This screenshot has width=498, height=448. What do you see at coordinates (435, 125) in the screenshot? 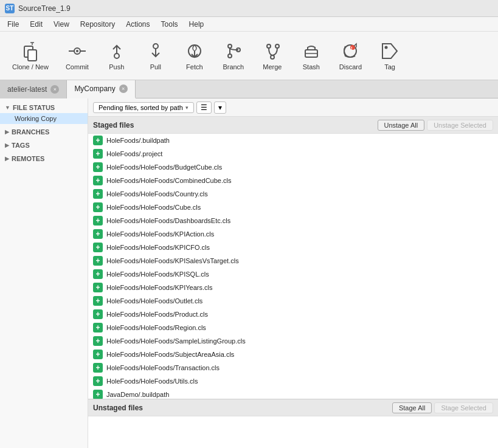
I see `staged-section-buttons: Unstage All Unstage Selected` at bounding box center [435, 125].